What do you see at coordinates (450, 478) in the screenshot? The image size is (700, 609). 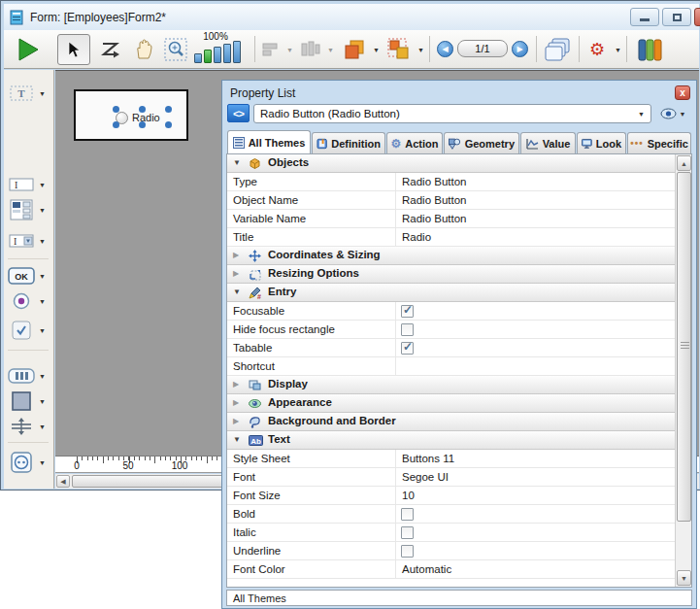 I see `property-row-font: Font Segoe UI` at bounding box center [450, 478].